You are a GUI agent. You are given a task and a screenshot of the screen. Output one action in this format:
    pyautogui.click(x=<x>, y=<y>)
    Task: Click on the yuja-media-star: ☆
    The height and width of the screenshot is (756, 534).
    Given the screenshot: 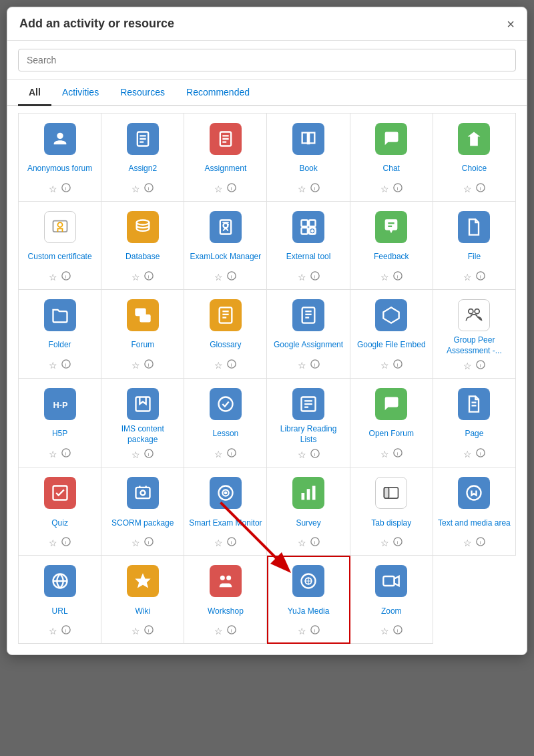 What is the action you would take?
    pyautogui.click(x=302, y=631)
    